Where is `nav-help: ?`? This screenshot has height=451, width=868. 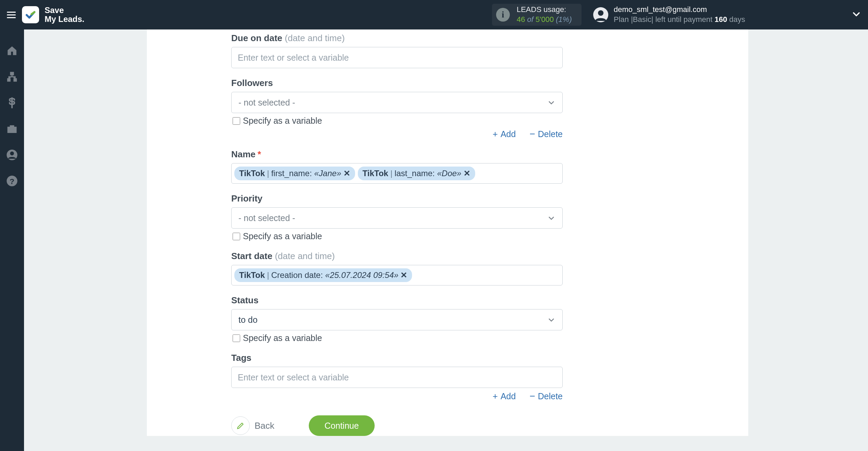
nav-help: ? is located at coordinates (12, 181).